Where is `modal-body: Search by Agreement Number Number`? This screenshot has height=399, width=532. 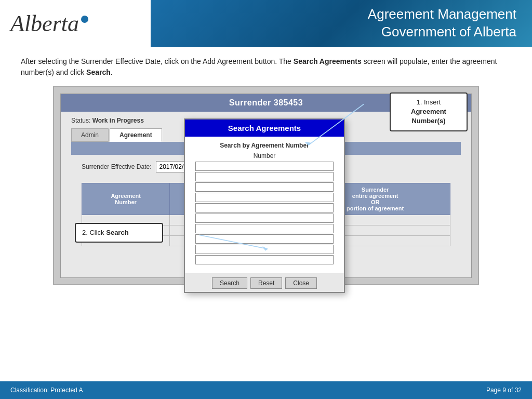
modal-body: Search by Agreement Number Number is located at coordinates (264, 205).